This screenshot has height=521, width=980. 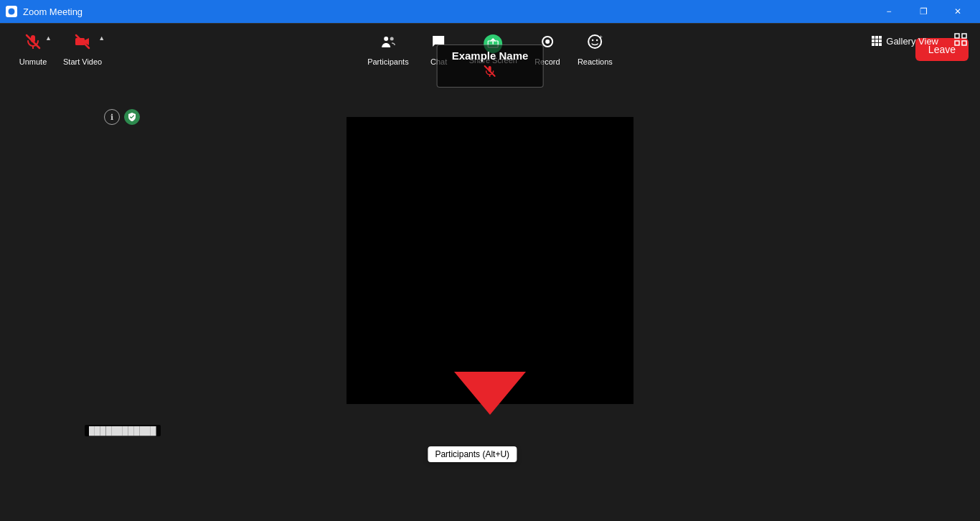 I want to click on speaker-name: Example Name, so click(x=491, y=56).